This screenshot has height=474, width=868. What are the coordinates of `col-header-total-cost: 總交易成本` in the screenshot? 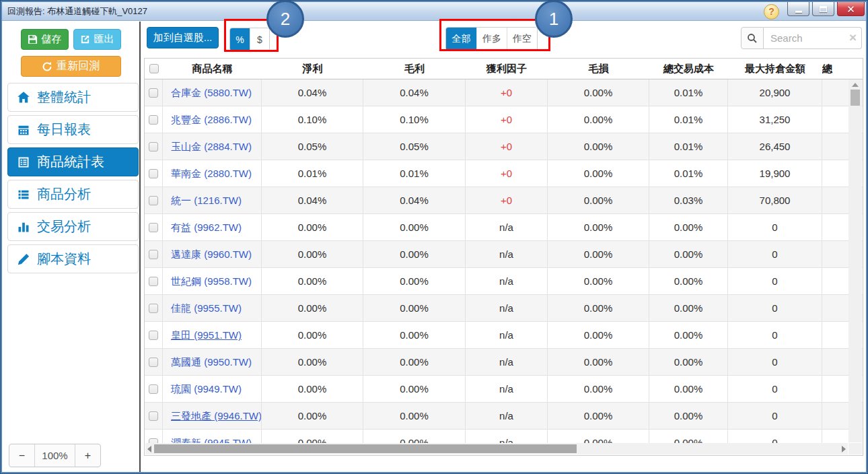 It's located at (689, 69).